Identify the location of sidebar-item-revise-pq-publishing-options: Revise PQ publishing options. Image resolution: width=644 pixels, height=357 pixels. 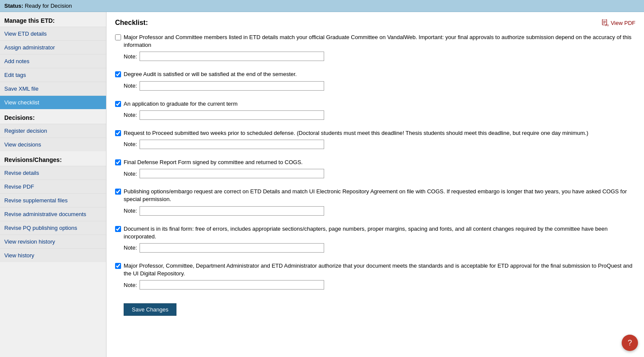
(53, 228).